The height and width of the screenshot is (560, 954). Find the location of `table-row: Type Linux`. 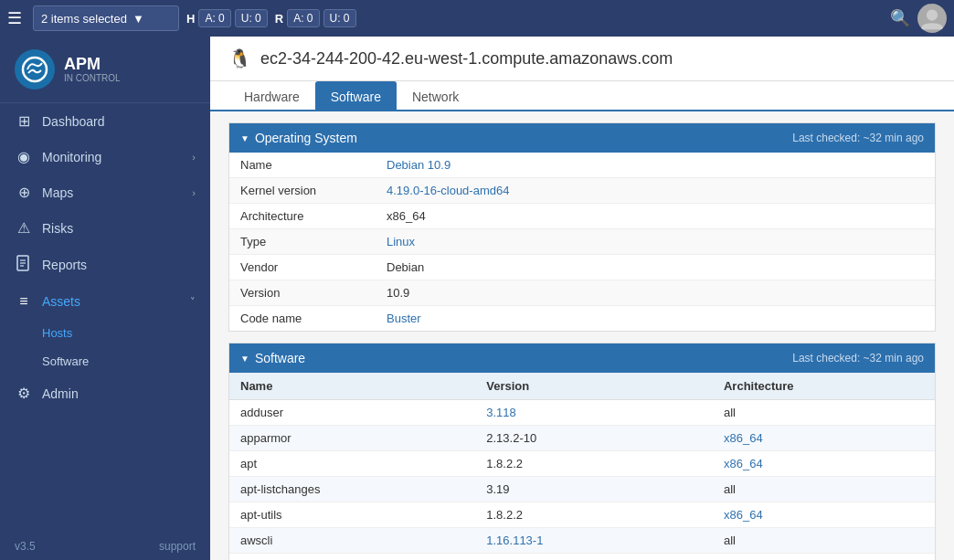

table-row: Type Linux is located at coordinates (582, 242).